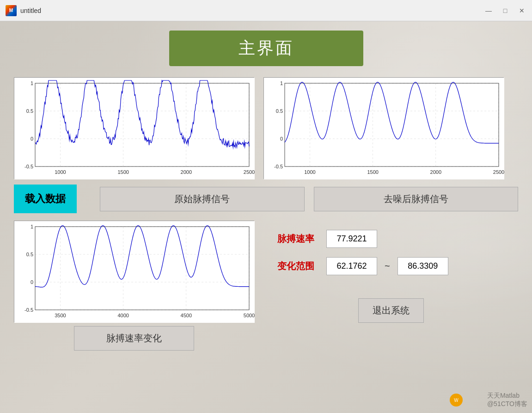 The image size is (532, 413). What do you see at coordinates (387, 266) in the screenshot?
I see `range-tilde: ~` at bounding box center [387, 266].